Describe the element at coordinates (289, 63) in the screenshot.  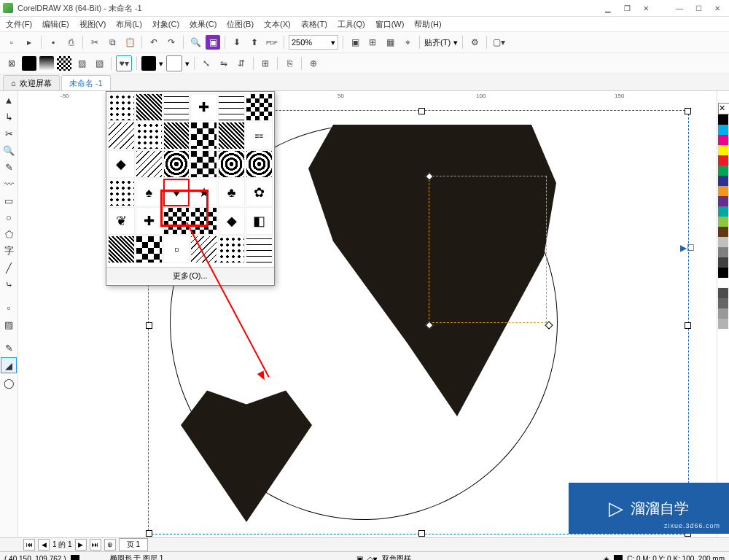
I see `copy-fill-icon: ⎘` at that location.